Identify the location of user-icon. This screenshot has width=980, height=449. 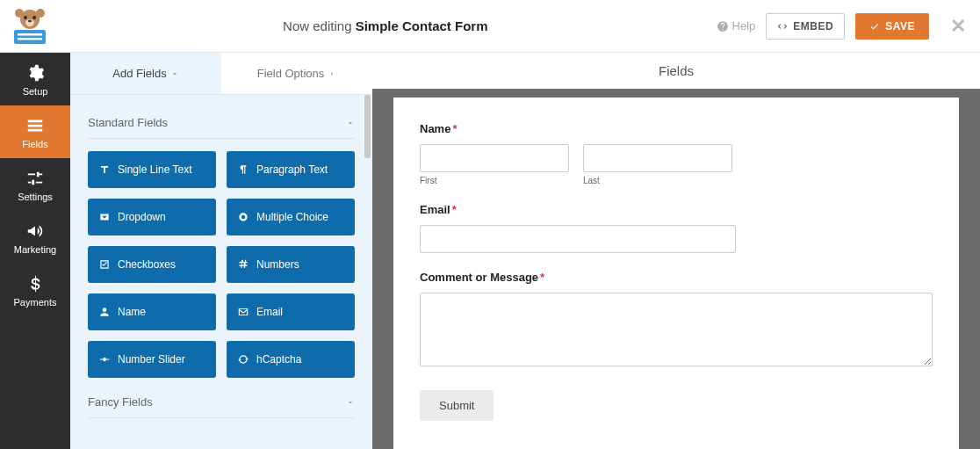
(104, 312).